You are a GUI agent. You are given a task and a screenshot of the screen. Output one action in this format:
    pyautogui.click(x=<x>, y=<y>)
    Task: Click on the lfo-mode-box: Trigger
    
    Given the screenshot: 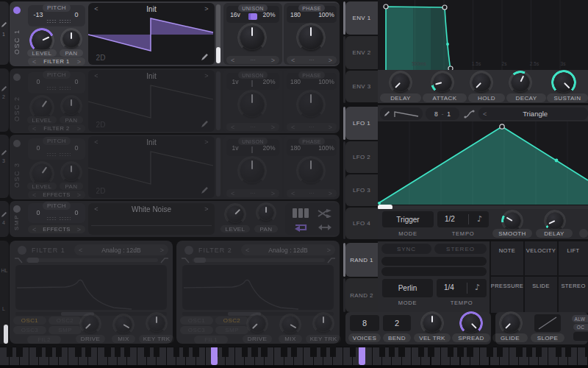 What is the action you would take?
    pyautogui.click(x=408, y=219)
    